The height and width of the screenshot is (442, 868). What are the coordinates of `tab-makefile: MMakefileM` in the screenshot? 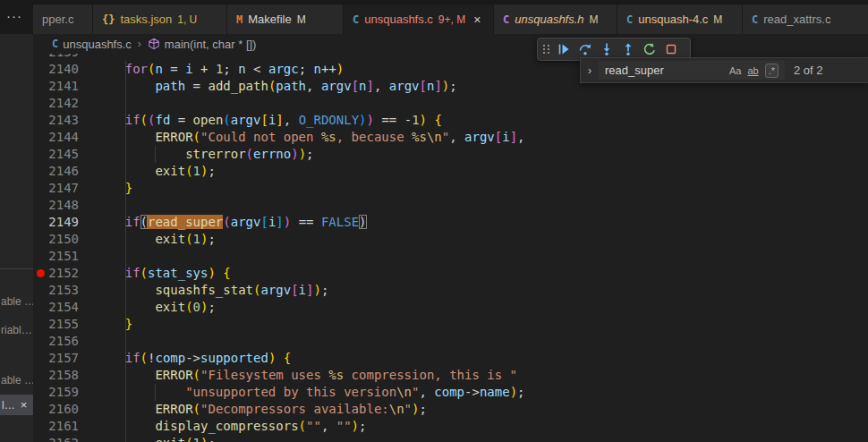 It's located at (285, 20).